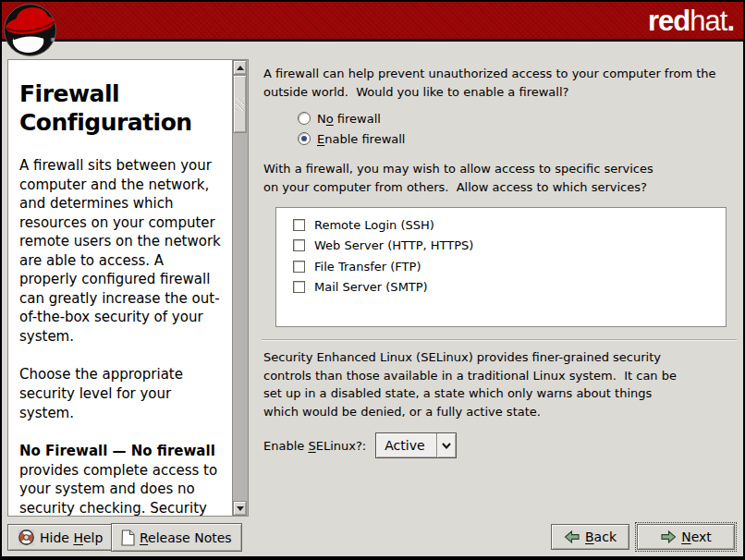 The image size is (745, 560). Describe the element at coordinates (518, 139) in the screenshot. I see `radio-row-enable-firewall: Enable firewall` at that location.